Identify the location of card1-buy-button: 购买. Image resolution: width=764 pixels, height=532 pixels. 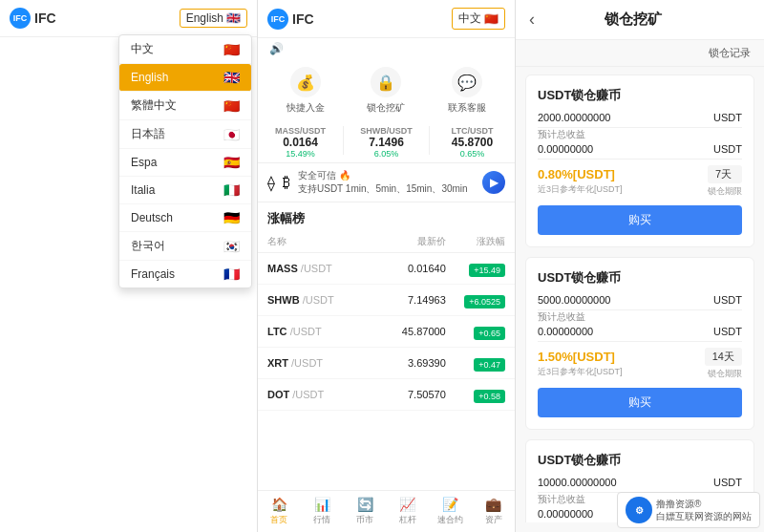
(640, 220).